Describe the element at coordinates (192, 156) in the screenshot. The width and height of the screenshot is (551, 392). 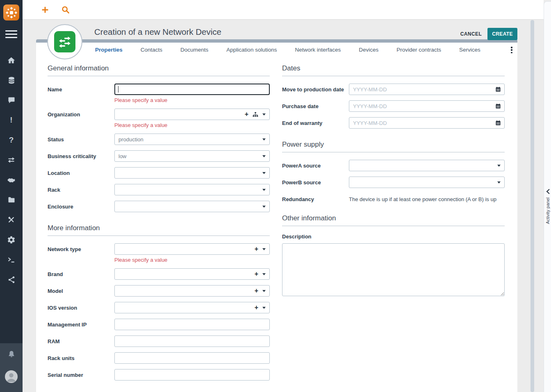
I see `business-criticality-select: low` at that location.